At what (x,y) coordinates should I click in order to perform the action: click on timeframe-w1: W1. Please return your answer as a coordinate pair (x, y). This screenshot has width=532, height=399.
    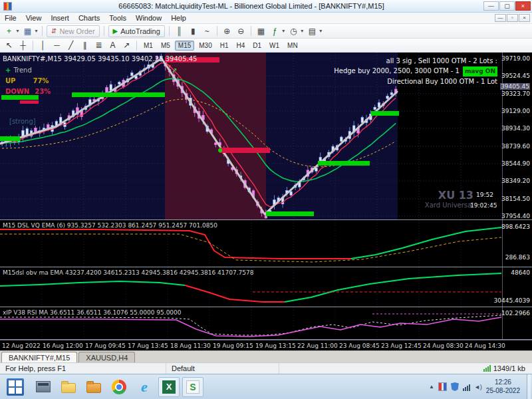
    Looking at the image, I should click on (274, 45).